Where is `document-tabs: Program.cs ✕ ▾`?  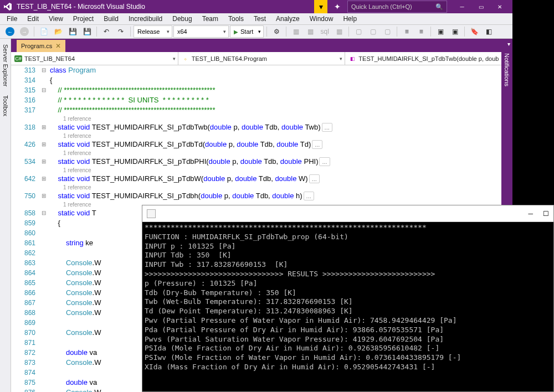 document-tabs: Program.cs ✕ ▾ is located at coordinates (261, 45).